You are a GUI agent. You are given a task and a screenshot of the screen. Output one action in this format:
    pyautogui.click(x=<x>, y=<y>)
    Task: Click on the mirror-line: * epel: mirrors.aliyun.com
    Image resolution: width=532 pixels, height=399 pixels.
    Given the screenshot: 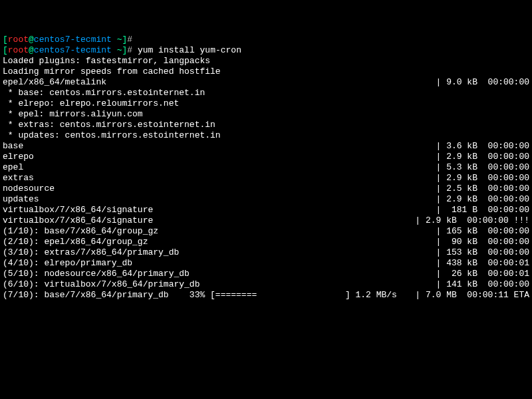 What is the action you would take?
    pyautogui.click(x=266, y=114)
    